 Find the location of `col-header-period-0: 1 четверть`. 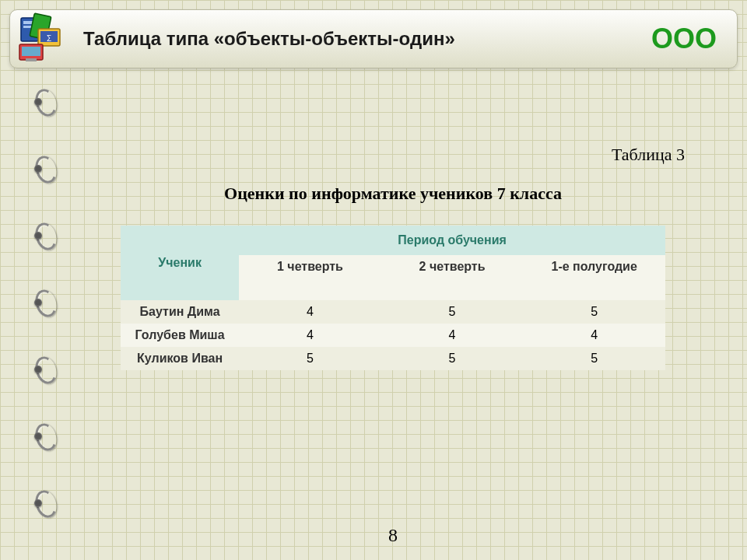

col-header-period-0: 1 четверть is located at coordinates (310, 278).